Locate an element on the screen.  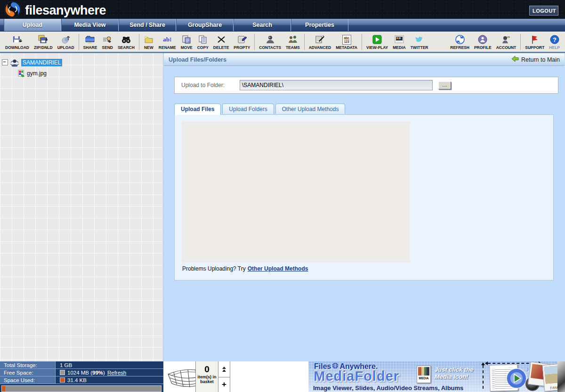
image-file-icon is located at coordinates (22, 73).